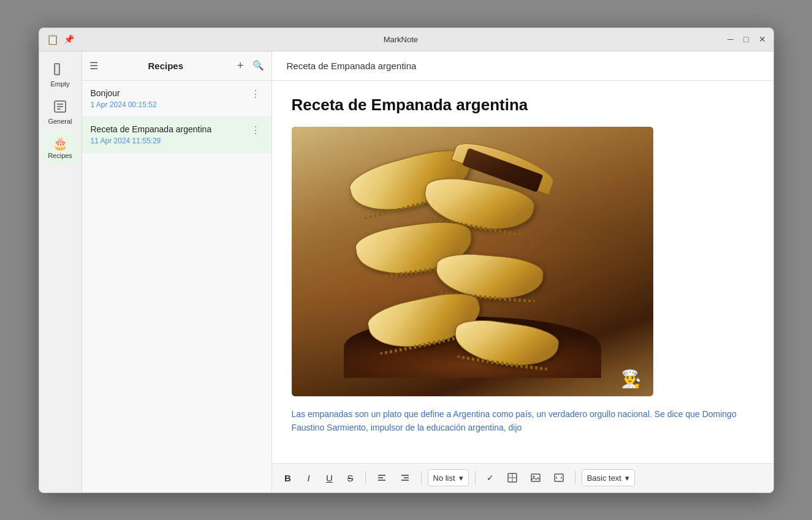 Image resolution: width=812 pixels, height=520 pixels. I want to click on note-item-empanada: Receta de Empanada argentina 11 Apr 2024…, so click(176, 135).